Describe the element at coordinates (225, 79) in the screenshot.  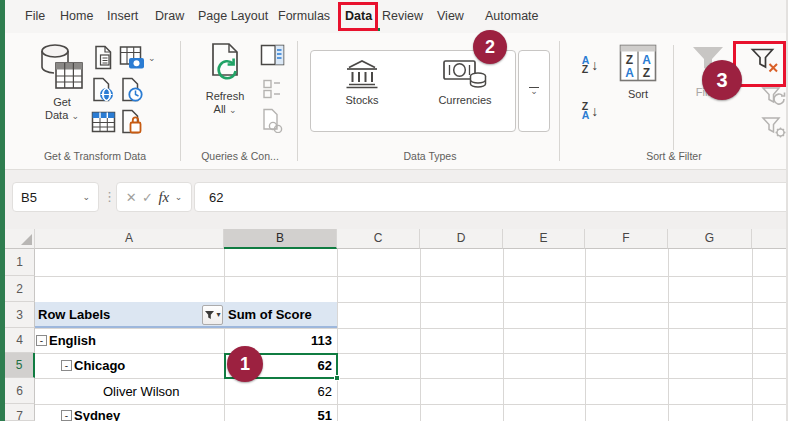
I see `refresh-all-button: Refresh All ⌄` at that location.